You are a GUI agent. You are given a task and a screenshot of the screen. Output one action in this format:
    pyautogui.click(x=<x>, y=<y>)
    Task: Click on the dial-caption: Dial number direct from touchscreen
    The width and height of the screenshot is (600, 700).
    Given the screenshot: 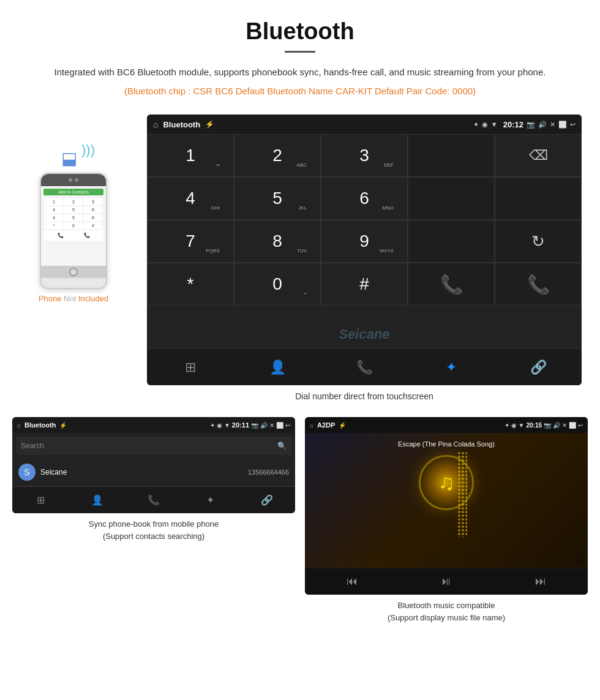 What is the action you would take?
    pyautogui.click(x=364, y=396)
    